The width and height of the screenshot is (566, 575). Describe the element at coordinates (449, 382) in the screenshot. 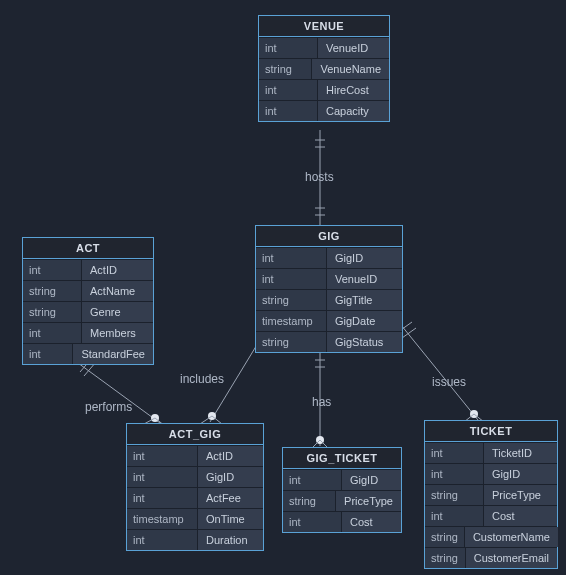

I see `relation-issues: issues` at that location.